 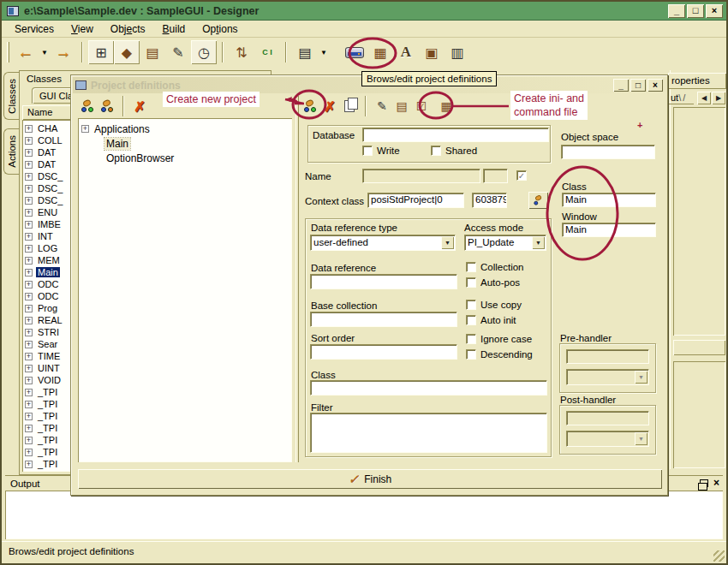 I want to click on window-list-button: ▥, so click(x=457, y=52).